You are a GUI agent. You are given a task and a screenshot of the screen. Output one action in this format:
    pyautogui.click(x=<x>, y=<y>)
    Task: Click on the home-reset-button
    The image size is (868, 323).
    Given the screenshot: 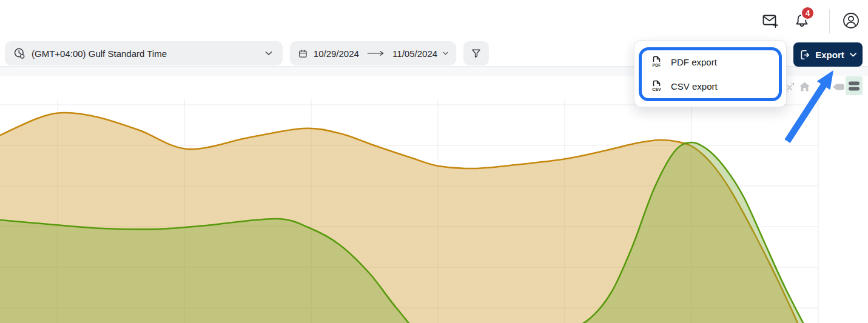 What is the action you would take?
    pyautogui.click(x=804, y=87)
    